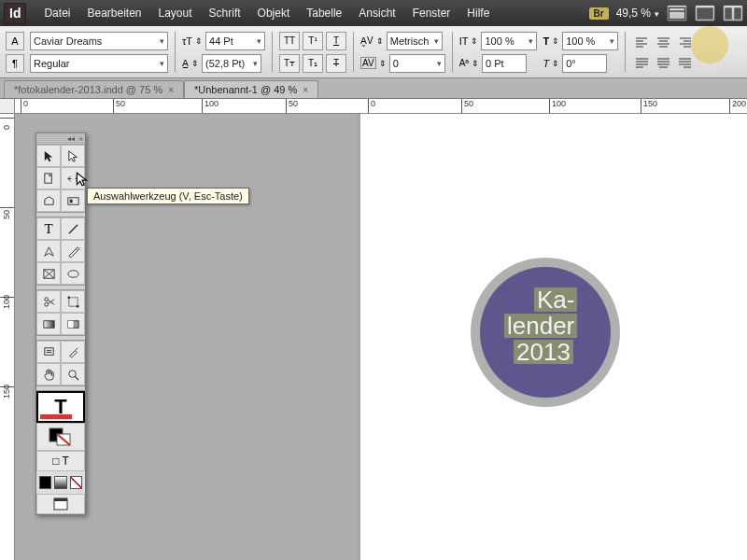  What do you see at coordinates (61, 483) in the screenshot?
I see `default-colors` at bounding box center [61, 483].